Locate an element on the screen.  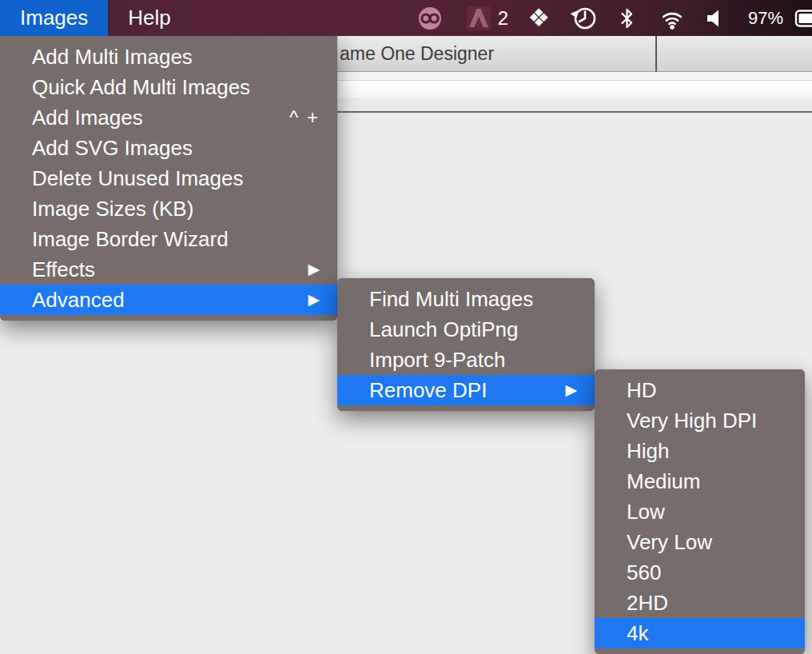
menu-item-label: Low is located at coordinates (707, 512).